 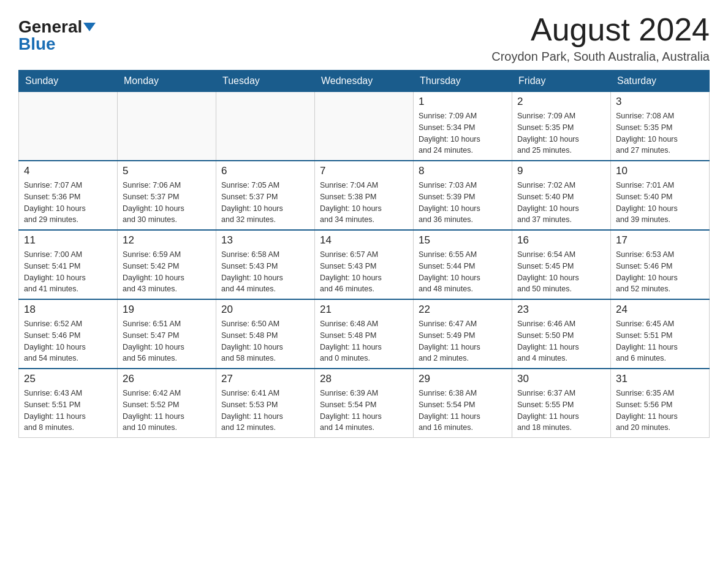 I want to click on col-header-wednesday: Wednesday, so click(x=364, y=81).